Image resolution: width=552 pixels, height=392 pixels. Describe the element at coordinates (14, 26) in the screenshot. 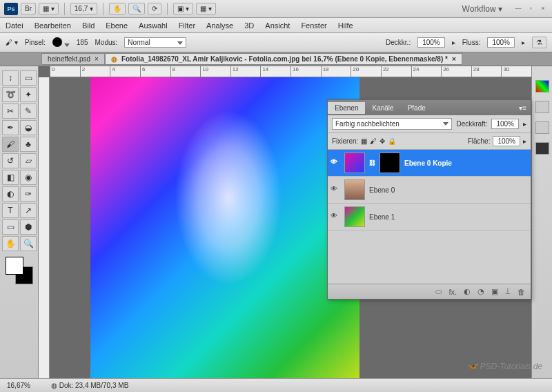

I see `menu-datei: Datei` at that location.